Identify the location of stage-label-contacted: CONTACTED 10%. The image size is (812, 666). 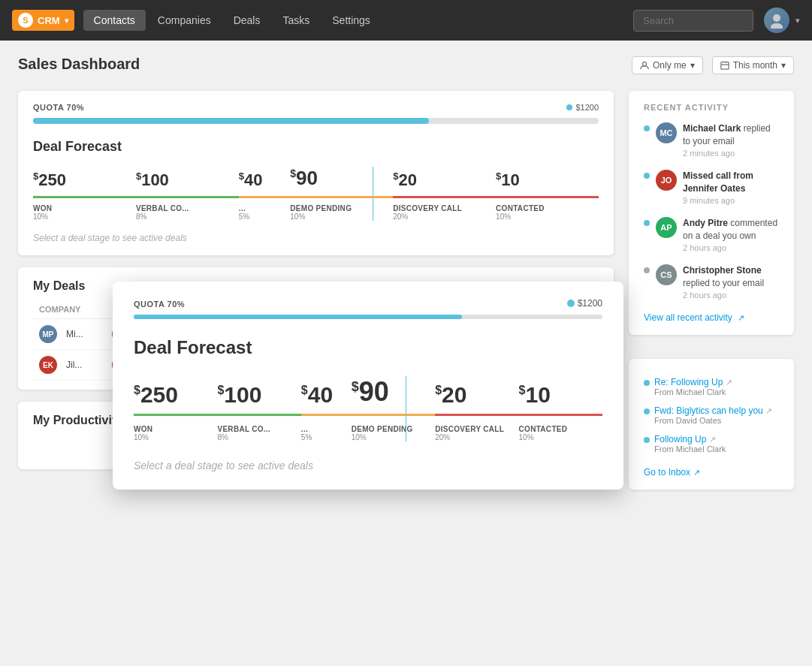
(547, 212).